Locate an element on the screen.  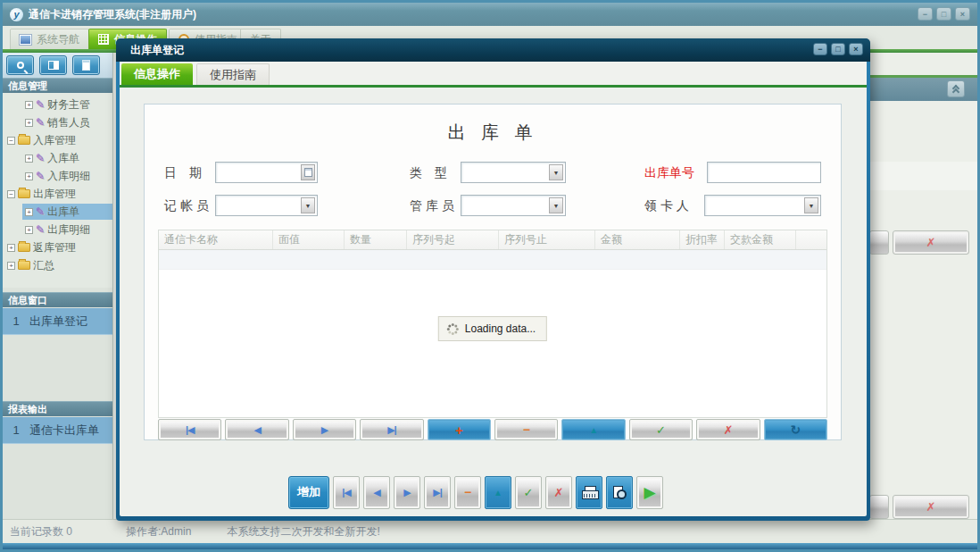
edit-record-button: ▲ is located at coordinates (498, 493).